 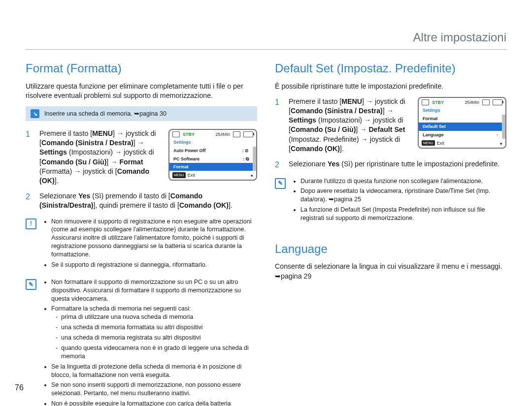 I want to click on defaultset-heading: Default Set (Impostaz. Predefinite), so click(x=391, y=68).